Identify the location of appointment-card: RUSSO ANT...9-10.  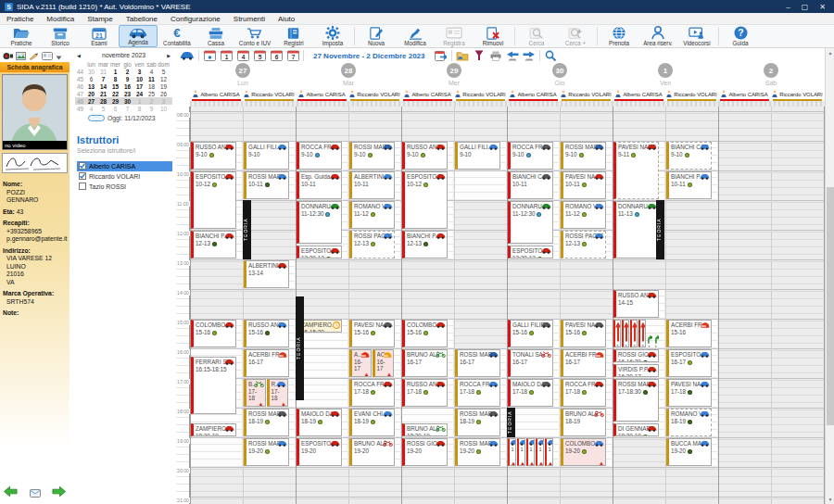
(424, 156).